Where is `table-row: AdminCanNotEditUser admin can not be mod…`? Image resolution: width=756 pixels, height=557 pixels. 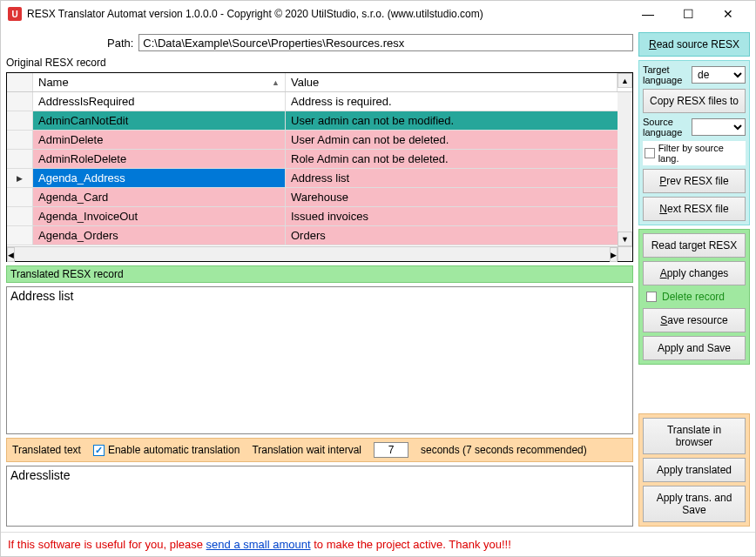
table-row: AdminCanNotEditUser admin can not be mod… is located at coordinates (320, 121).